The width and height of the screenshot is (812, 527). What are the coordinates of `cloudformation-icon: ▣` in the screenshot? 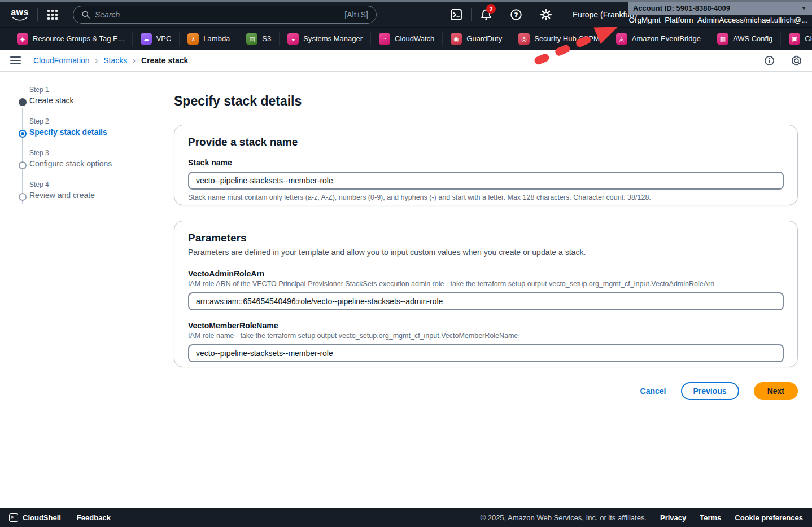 It's located at (794, 39).